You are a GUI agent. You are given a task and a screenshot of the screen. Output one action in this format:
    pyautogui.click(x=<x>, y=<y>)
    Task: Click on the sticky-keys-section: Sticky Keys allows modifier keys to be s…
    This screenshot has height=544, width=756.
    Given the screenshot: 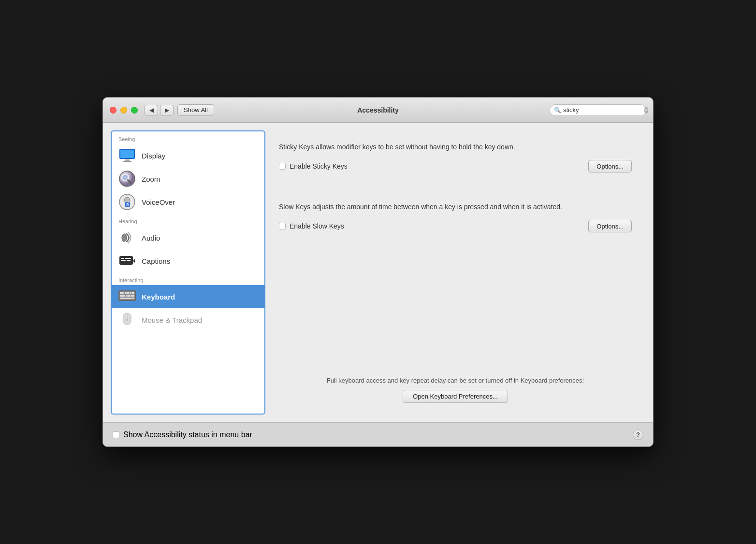 What is the action you would take?
    pyautogui.click(x=455, y=161)
    